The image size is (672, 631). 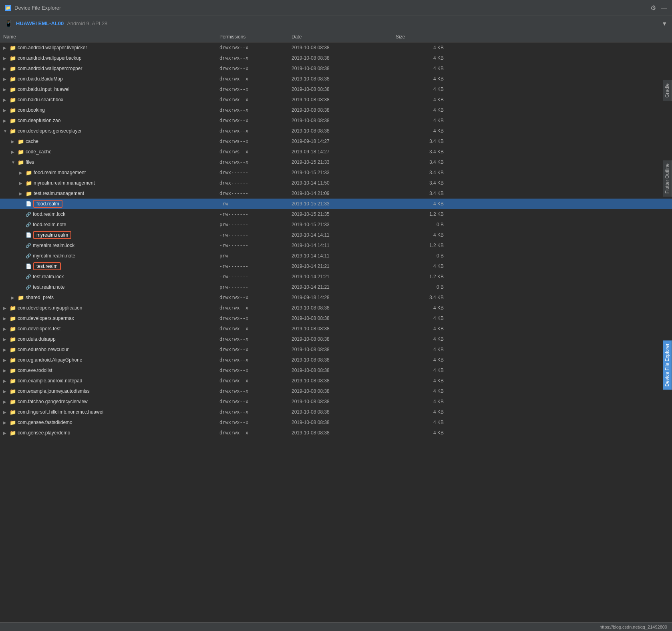 I want to click on list-item: ▶📁com.developers.testdrwxrwx--x2019-10-0…, so click(x=336, y=329).